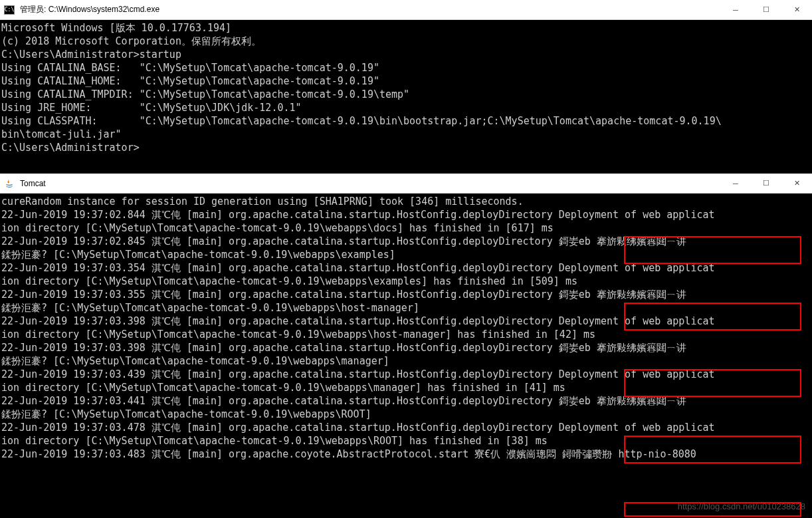 This screenshot has width=812, height=518. I want to click on terminal-line: 22-Jun-2019 19:37:03.355 淇℃伅 [main] org.…, so click(406, 295).